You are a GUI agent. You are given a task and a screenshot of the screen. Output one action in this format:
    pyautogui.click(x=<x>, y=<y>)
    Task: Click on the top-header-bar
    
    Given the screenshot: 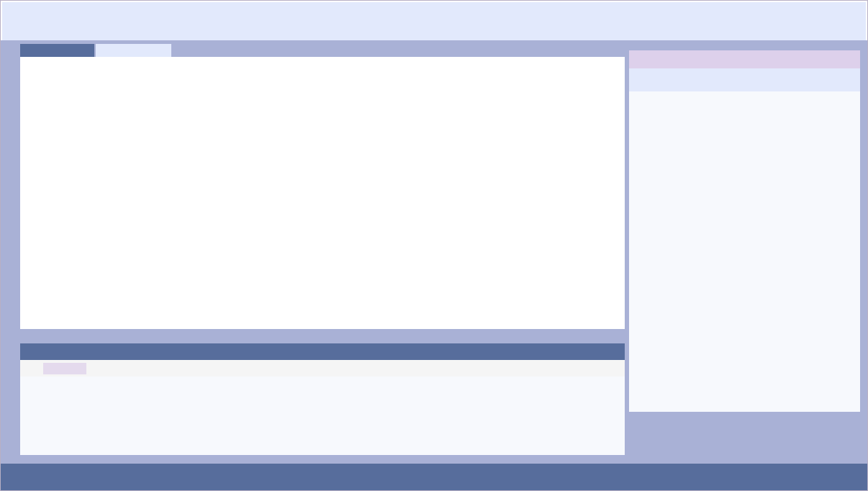 What is the action you would take?
    pyautogui.click(x=434, y=22)
    